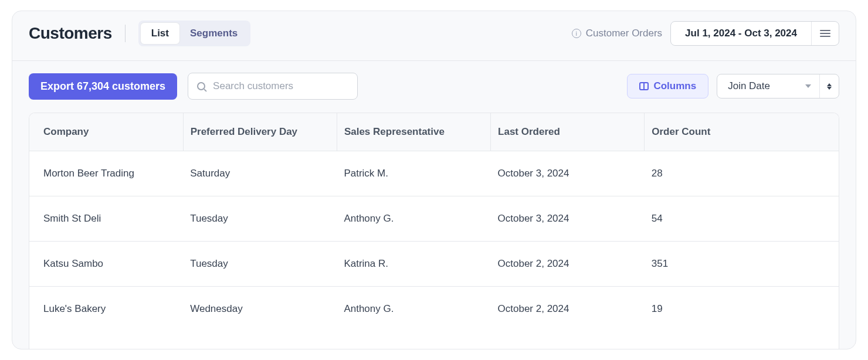  I want to click on toolbar-right: Columns Join Date, so click(733, 86).